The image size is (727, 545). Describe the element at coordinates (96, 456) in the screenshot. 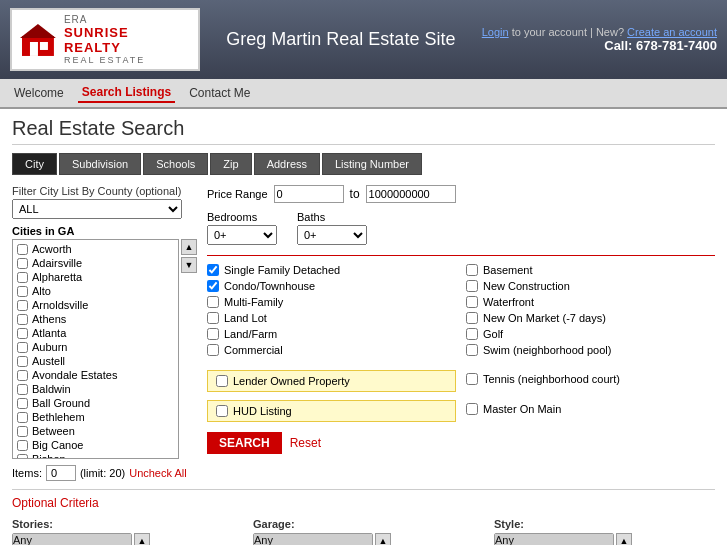

I see `list-item: Bishop` at that location.